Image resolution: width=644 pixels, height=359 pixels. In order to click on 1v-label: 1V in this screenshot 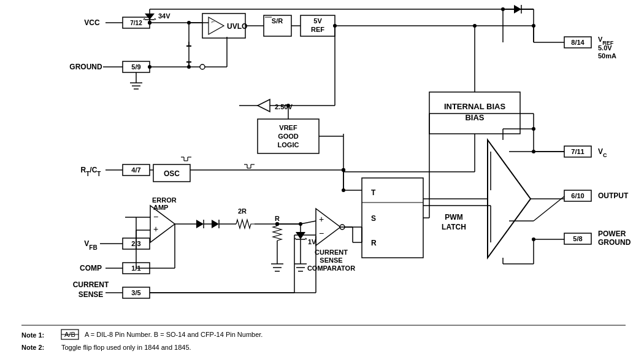, I will do `click(312, 242)`.